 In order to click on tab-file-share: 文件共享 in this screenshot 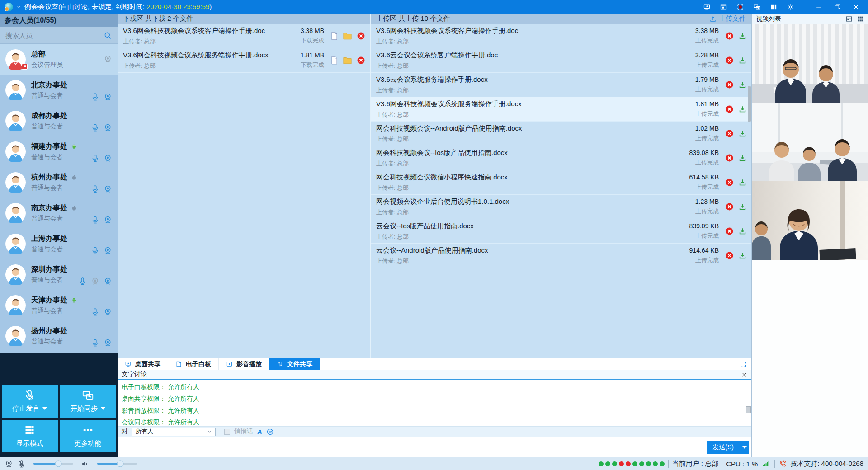, I will do `click(295, 364)`.